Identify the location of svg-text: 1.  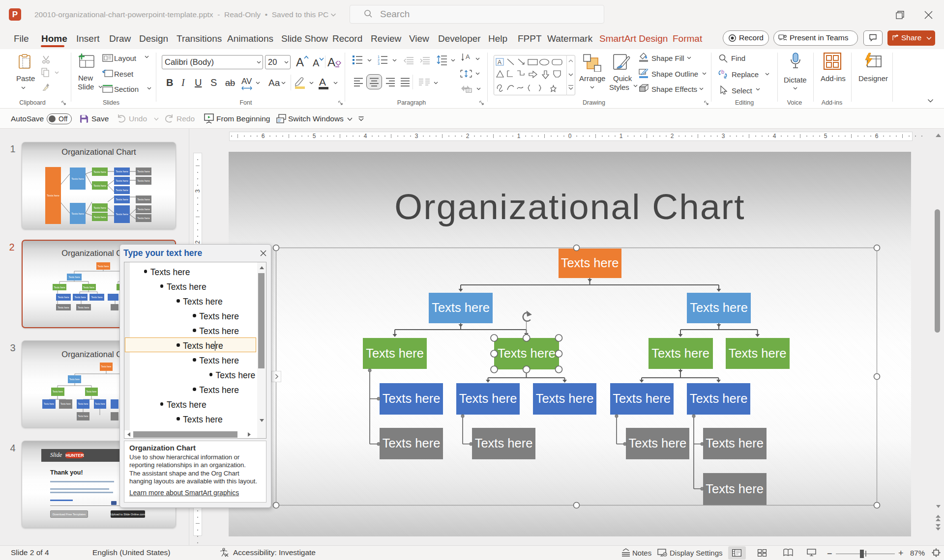
(379, 57).